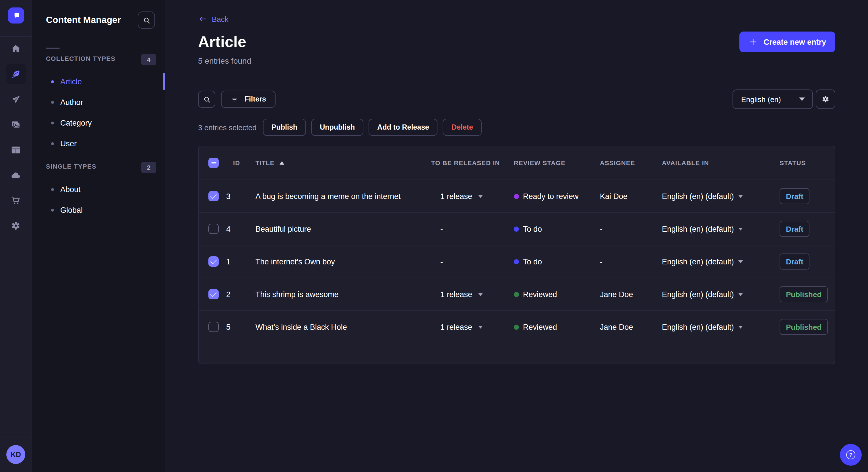 The image size is (868, 472). What do you see at coordinates (626, 163) in the screenshot?
I see `column-header-assignee: ASSIGNEE` at bounding box center [626, 163].